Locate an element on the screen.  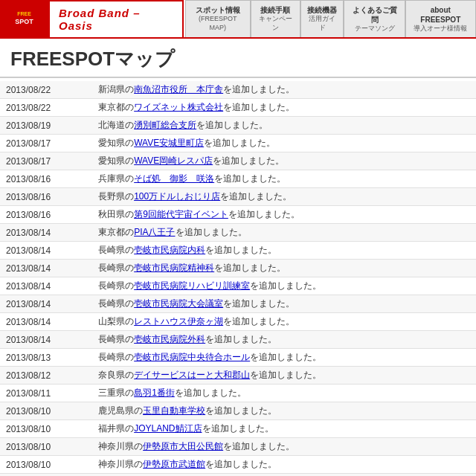
content-cell: 山梨県のレストハウス伊奈ヶ湖を追加しました。 is located at coordinates (284, 322).